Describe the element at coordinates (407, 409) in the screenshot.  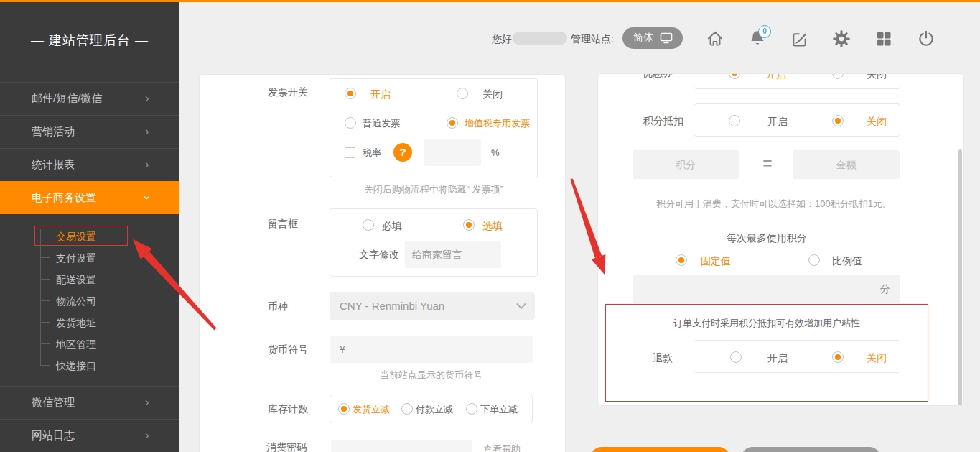
I see `stock-pay-radio` at that location.